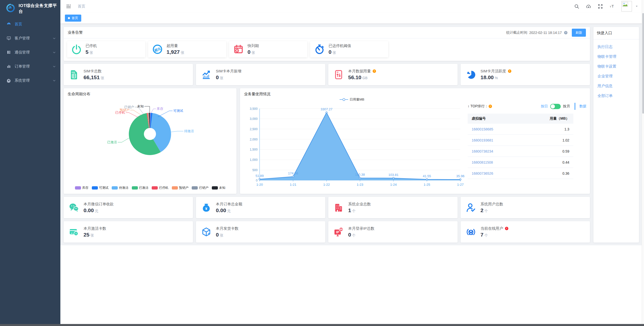 Image resolution: width=644 pixels, height=326 pixels. Describe the element at coordinates (546, 33) in the screenshot. I see `statistics-deadline: 统计截止时间 2022-02-11 18:14:17 ? 刷新` at that location.